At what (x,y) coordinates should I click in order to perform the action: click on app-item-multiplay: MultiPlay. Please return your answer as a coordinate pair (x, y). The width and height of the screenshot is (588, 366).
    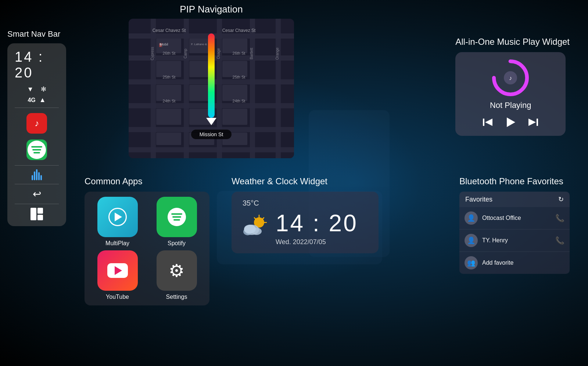
    Looking at the image, I should click on (118, 222).